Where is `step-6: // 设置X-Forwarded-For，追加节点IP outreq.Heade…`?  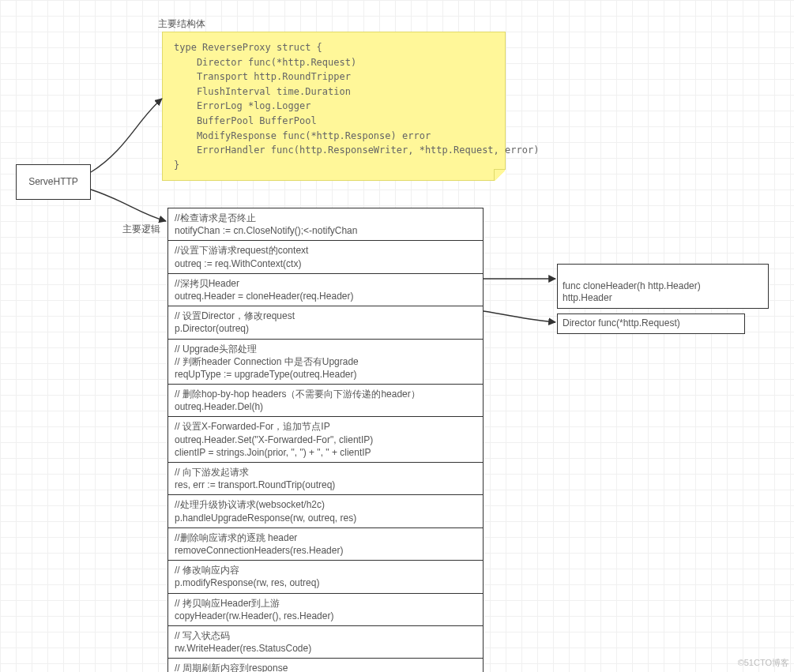 step-6: // 设置X-Forwarded-For，追加节点IP outreq.Heade… is located at coordinates (326, 439).